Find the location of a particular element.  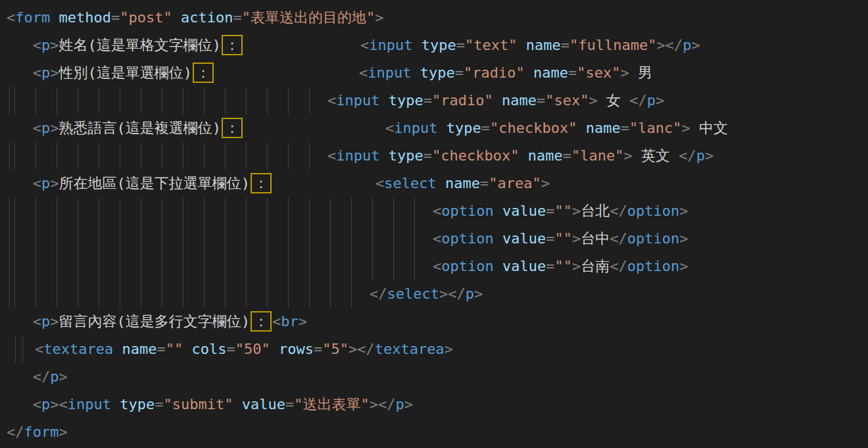

code-line-15: <p><input type="submit" value="送出表單"></p… is located at coordinates (437, 405).